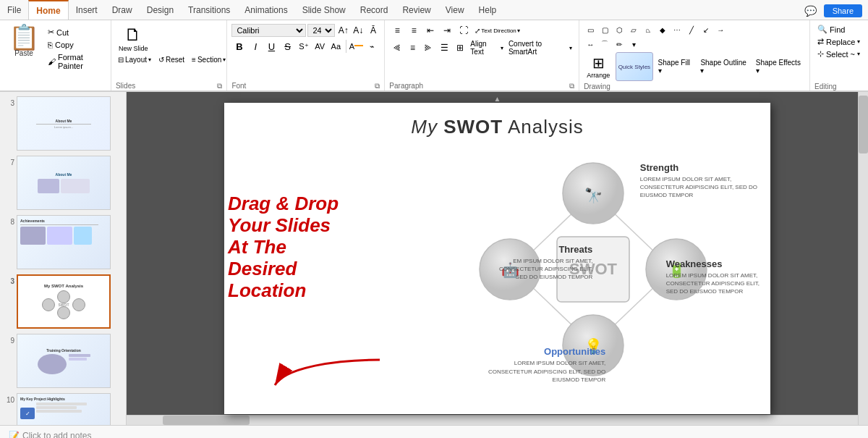 This screenshot has width=868, height=438. I want to click on format-painter-button: 🖌 Format Painter, so click(77, 62).